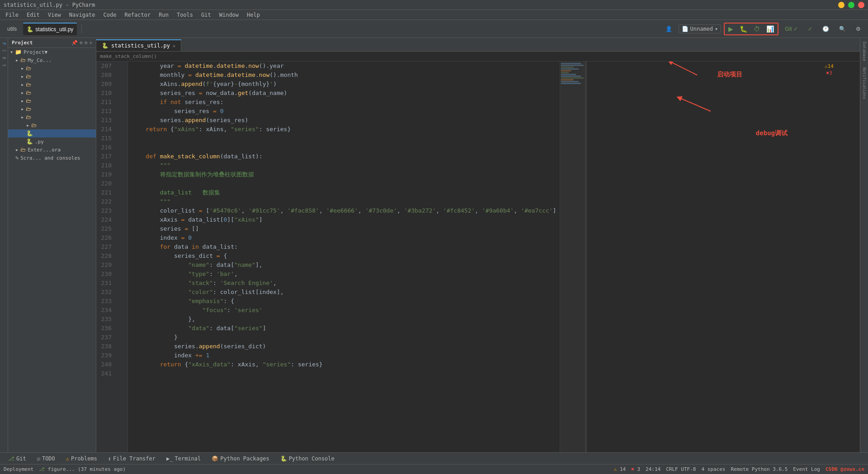  What do you see at coordinates (772, 133) in the screenshot?
I see `annotation-debug-label: debug调试` at bounding box center [772, 133].